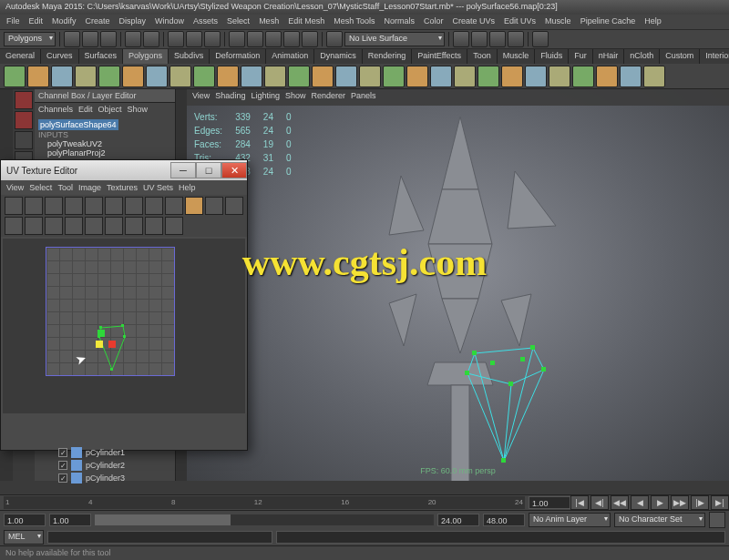 The width and height of the screenshot is (729, 560). I want to click on shelf-plane-icon, so click(109, 76).